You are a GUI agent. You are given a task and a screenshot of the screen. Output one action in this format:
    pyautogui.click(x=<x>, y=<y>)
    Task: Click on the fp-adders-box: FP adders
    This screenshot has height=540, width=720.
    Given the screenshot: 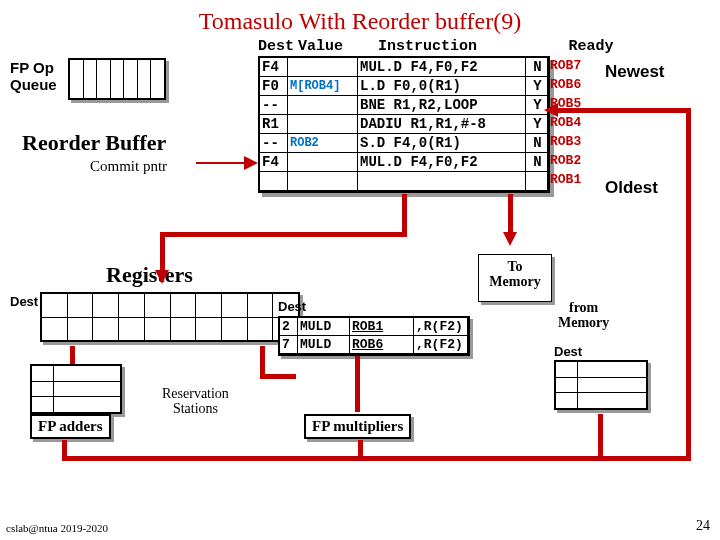 What is the action you would take?
    pyautogui.click(x=70, y=426)
    